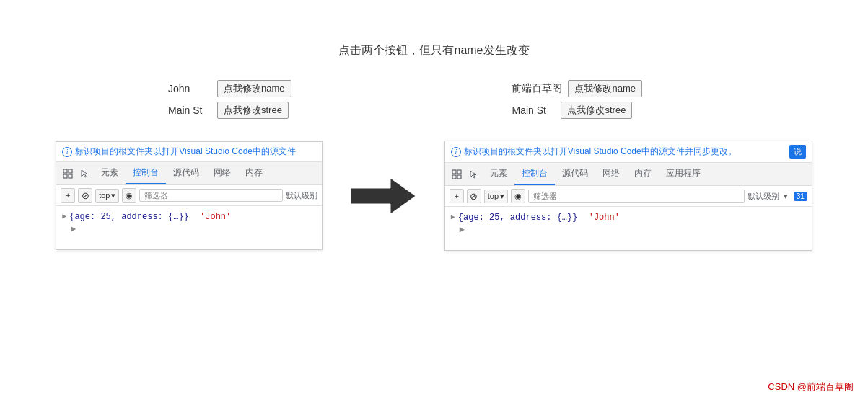 Image resolution: width=868 pixels, height=405 pixels. Describe the element at coordinates (811, 387) in the screenshot. I see `csdn-watermark: CSDN @前端百草阁` at that location.